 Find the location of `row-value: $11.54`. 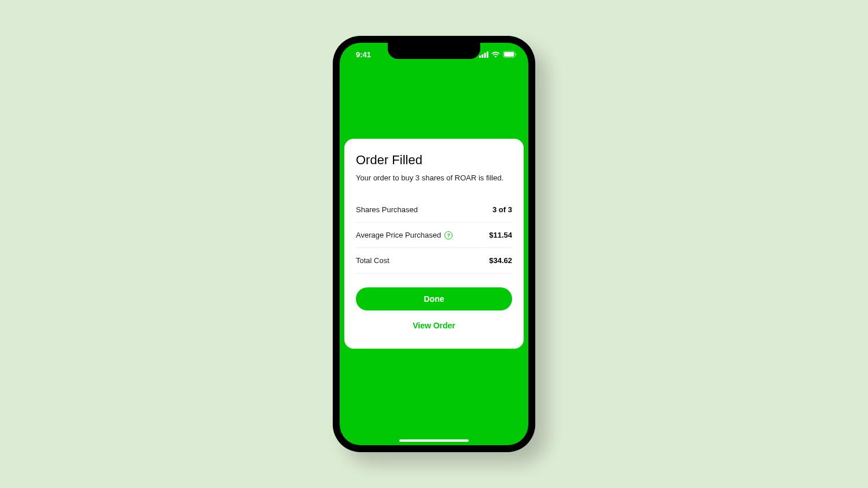

row-value: $11.54 is located at coordinates (501, 235).